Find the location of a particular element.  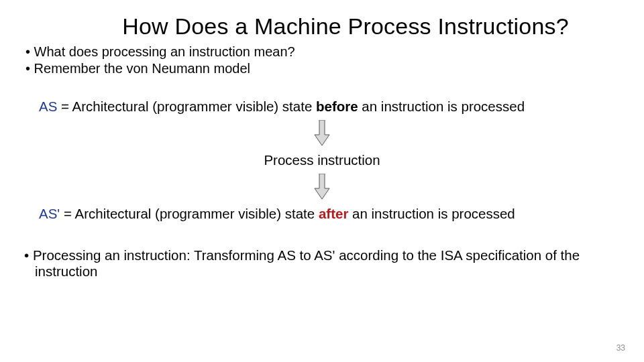

as-line: AS = Architectural (programmer visible) … is located at coordinates (322, 107).